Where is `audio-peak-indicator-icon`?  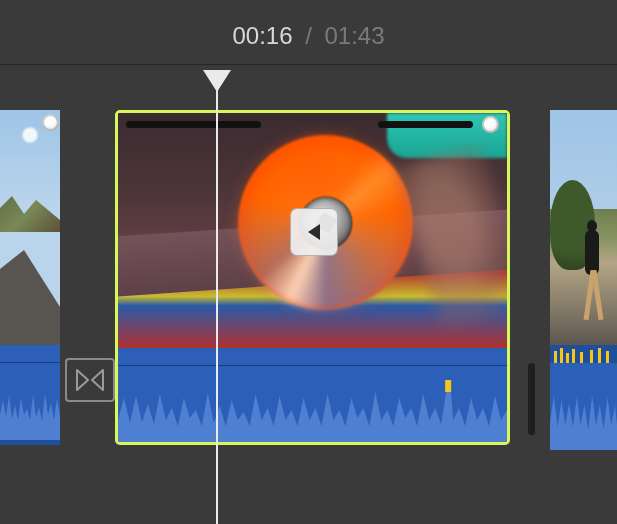
audio-peak-indicator-icon is located at coordinates (584, 356).